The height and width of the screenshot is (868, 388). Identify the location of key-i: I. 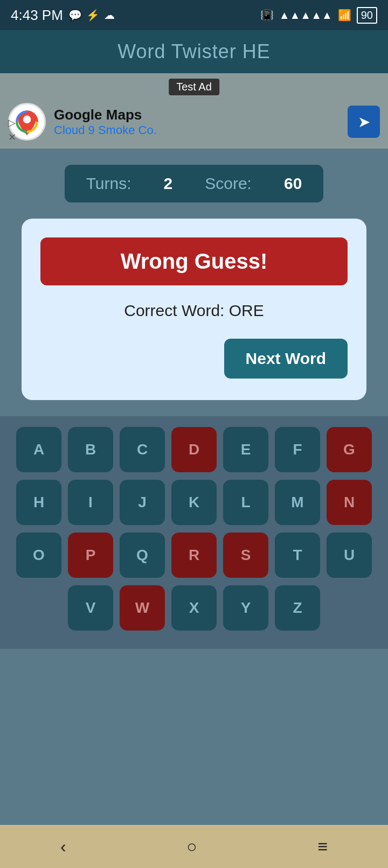
(91, 502).